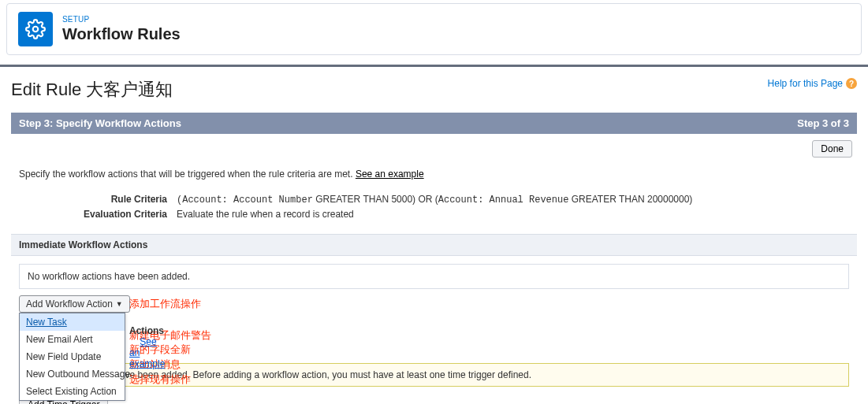 The image size is (868, 404). What do you see at coordinates (434, 29) in the screenshot?
I see `setup-header: SETUP Workflow Rules` at bounding box center [434, 29].